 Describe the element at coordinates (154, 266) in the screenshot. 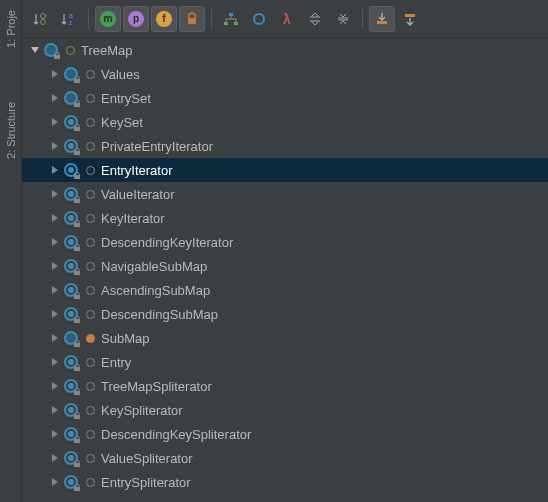

I see `node-label: NavigableSubMap` at that location.